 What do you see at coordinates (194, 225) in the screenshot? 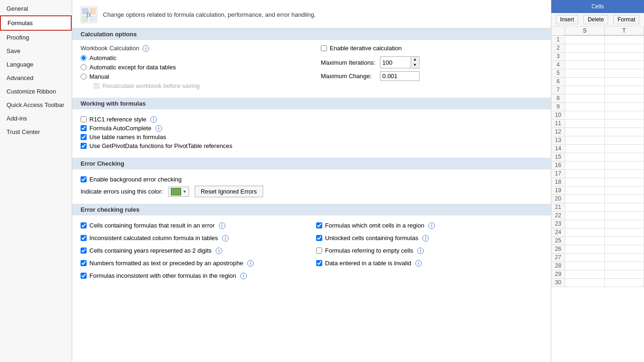
I see `rule-formulas-result-error: Cells containing formulas that result in…` at bounding box center [194, 225].